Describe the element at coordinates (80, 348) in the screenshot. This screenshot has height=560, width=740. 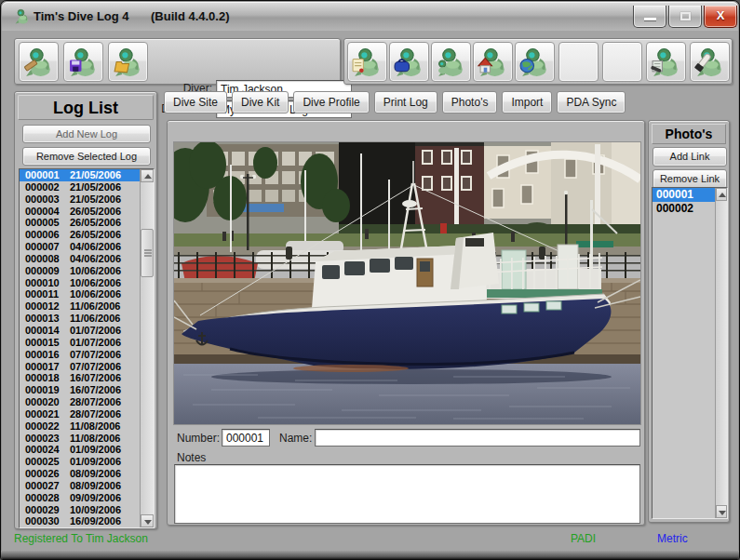
I see `log-rows: 000001 21/05/2006 000002 21/05/2006 0000…` at that location.